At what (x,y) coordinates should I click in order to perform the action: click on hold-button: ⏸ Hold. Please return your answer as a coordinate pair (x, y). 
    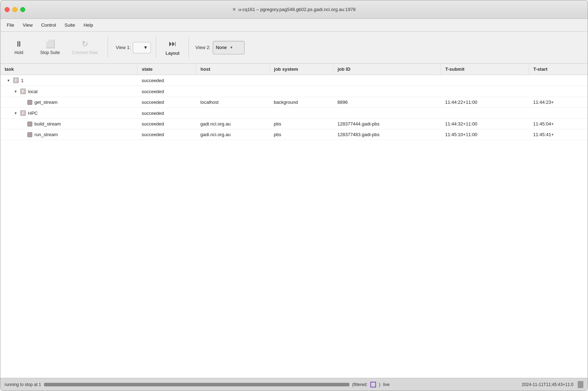
    Looking at the image, I should click on (19, 48).